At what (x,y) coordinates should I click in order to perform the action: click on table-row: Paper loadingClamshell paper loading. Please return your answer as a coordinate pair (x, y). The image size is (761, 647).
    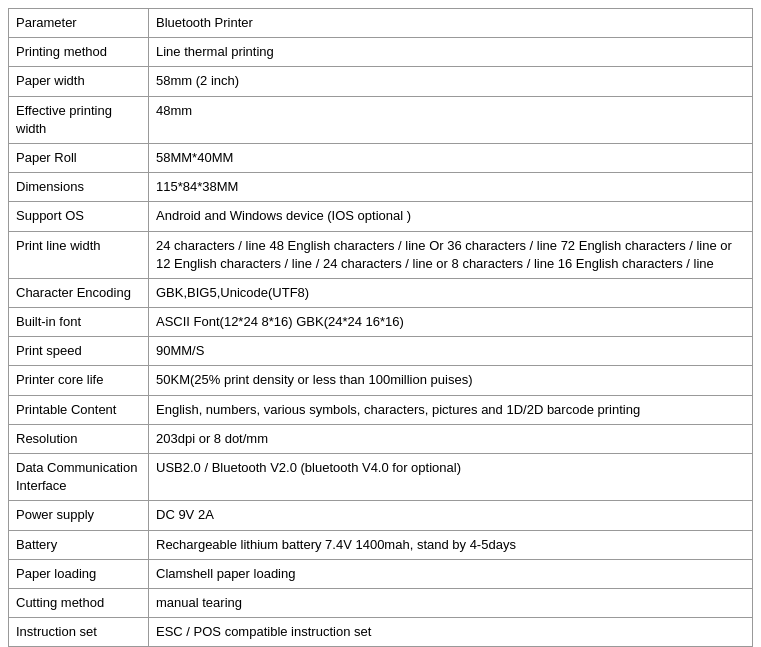
    Looking at the image, I should click on (381, 574).